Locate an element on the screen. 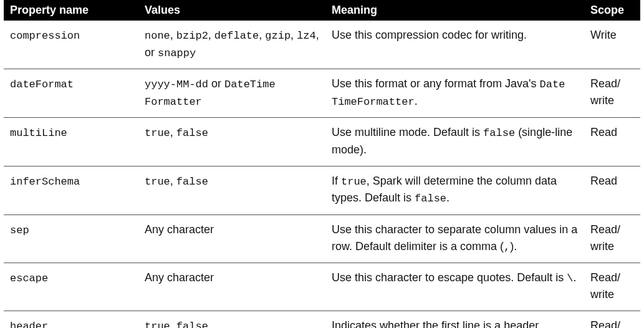 The image size is (644, 328). cell-meaning: Use multiline mode. Default is false (si… is located at coordinates (455, 142).